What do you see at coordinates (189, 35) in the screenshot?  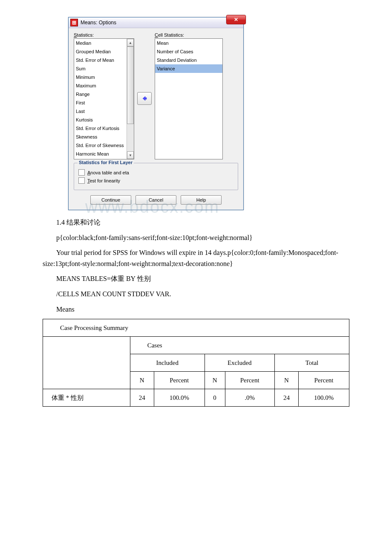 I see `cell-statistics-label: Cell Statistics:` at bounding box center [189, 35].